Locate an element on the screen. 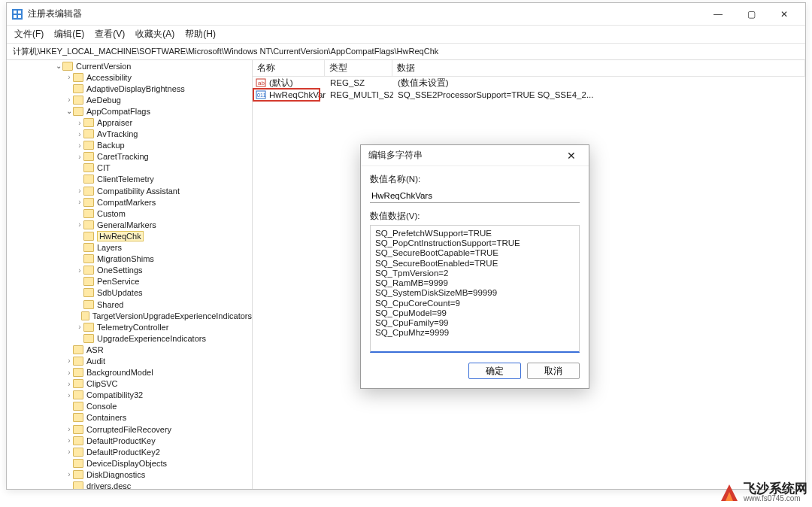  tree-item-shared: Shared is located at coordinates (129, 304).